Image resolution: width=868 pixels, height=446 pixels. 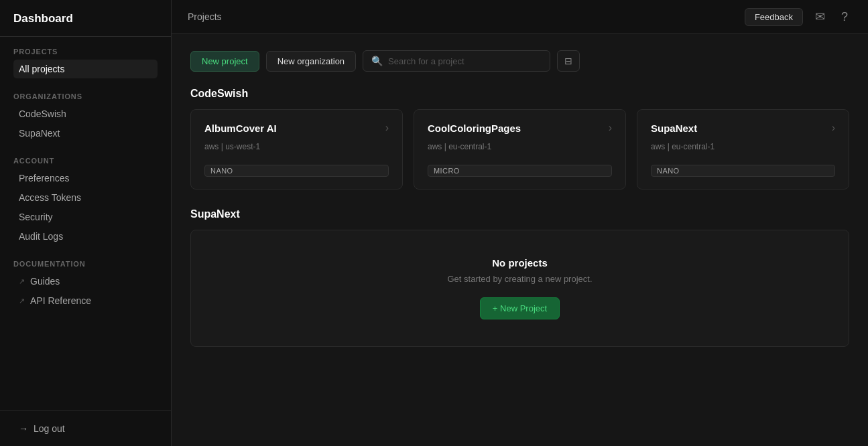 I want to click on sidebar-section-label-orgs: Organizations, so click(x=86, y=96).